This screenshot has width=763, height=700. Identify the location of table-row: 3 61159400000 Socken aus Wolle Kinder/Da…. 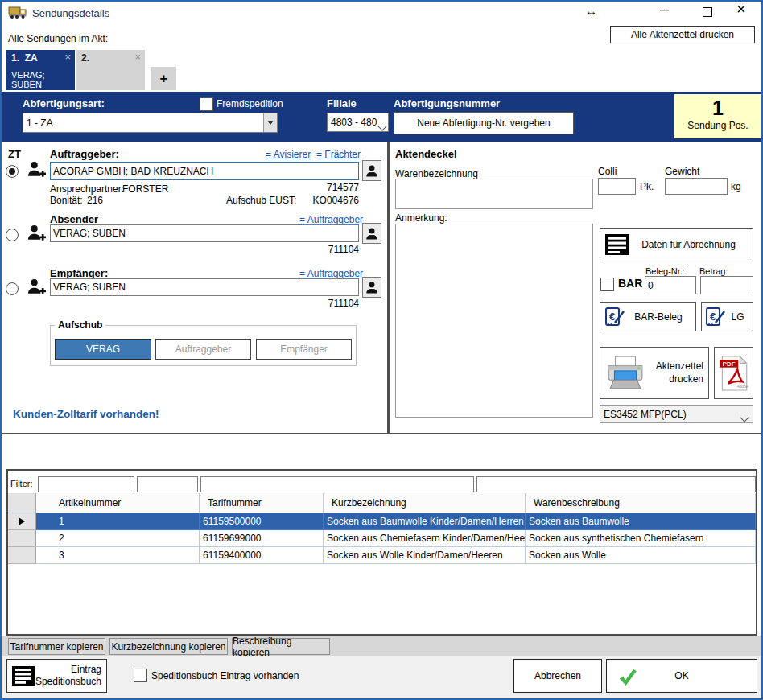
(382, 555).